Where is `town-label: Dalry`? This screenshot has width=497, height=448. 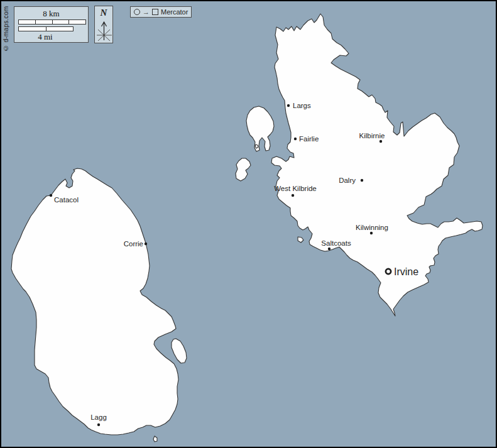 town-label: Dalry is located at coordinates (347, 180).